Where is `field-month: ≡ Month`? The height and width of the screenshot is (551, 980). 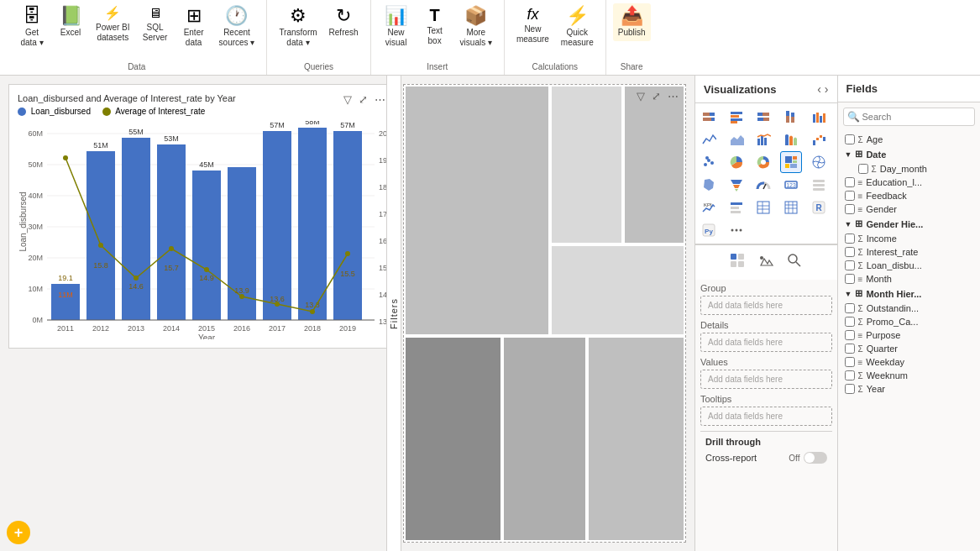 field-month: ≡ Month is located at coordinates (909, 279).